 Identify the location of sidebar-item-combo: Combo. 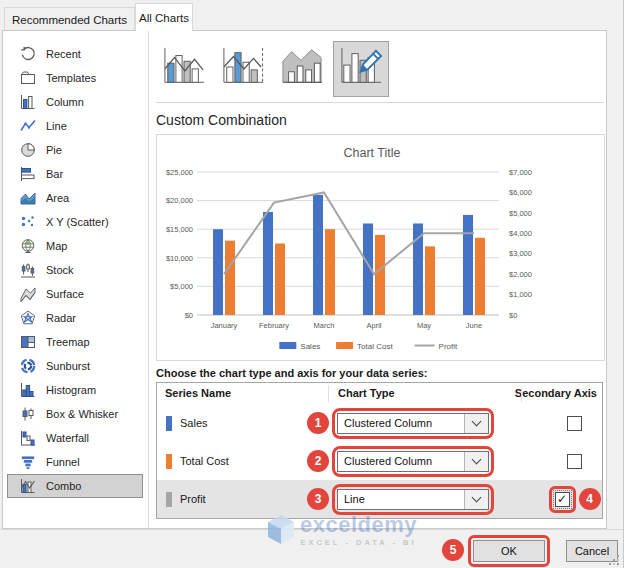
(75, 486).